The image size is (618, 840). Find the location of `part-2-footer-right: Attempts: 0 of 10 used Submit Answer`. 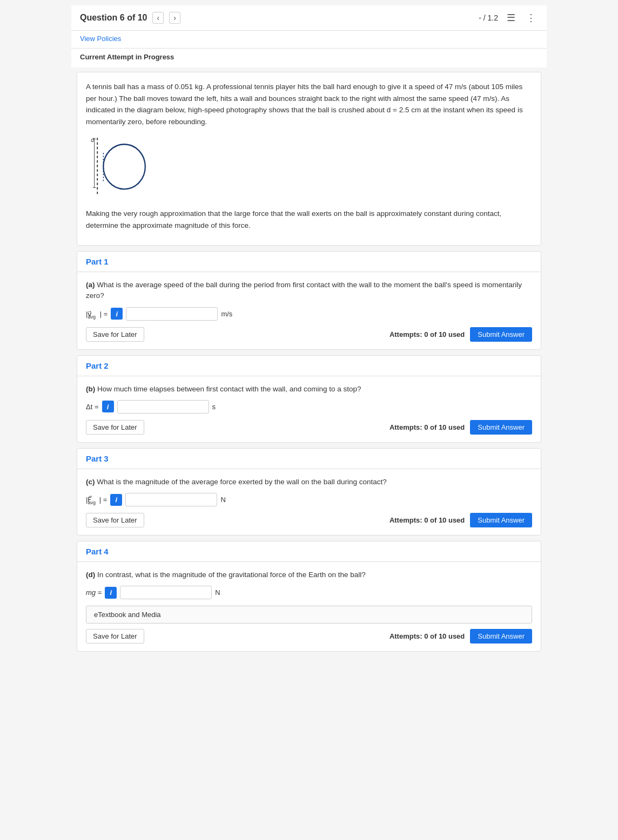

part-2-footer-right: Attempts: 0 of 10 used Submit Answer is located at coordinates (461, 428).